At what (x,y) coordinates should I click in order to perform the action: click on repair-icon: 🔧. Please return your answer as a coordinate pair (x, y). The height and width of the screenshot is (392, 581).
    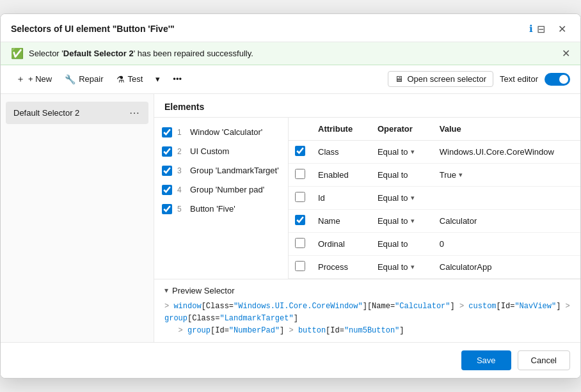
    Looking at the image, I should click on (70, 79).